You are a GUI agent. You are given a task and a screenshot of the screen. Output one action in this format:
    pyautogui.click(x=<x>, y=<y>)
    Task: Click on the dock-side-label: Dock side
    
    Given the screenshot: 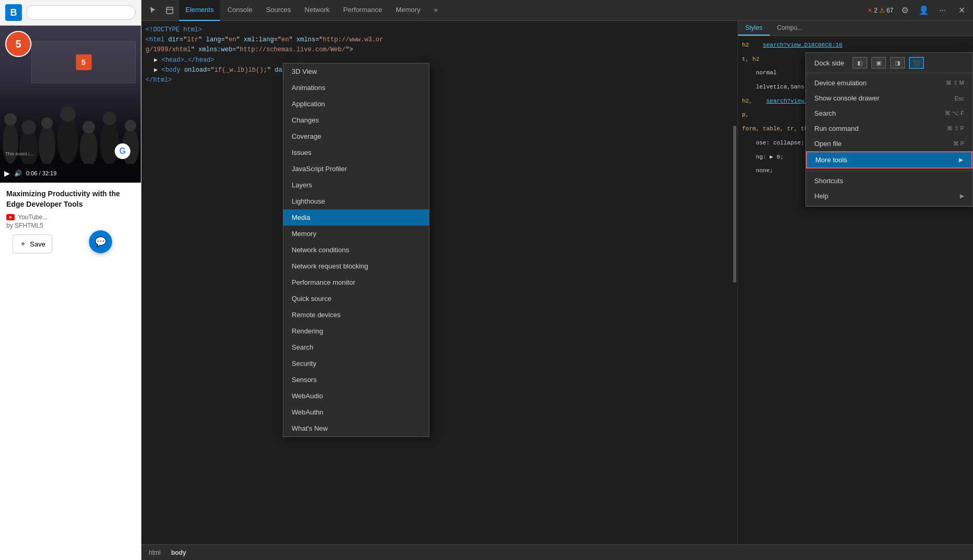 What is the action you would take?
    pyautogui.click(x=830, y=63)
    